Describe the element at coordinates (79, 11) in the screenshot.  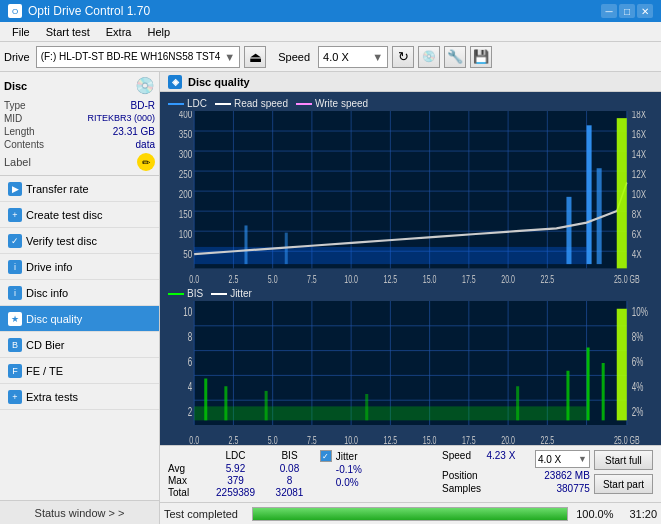
I see `titlebar-left: O Opti Drive Control 1.70` at that location.